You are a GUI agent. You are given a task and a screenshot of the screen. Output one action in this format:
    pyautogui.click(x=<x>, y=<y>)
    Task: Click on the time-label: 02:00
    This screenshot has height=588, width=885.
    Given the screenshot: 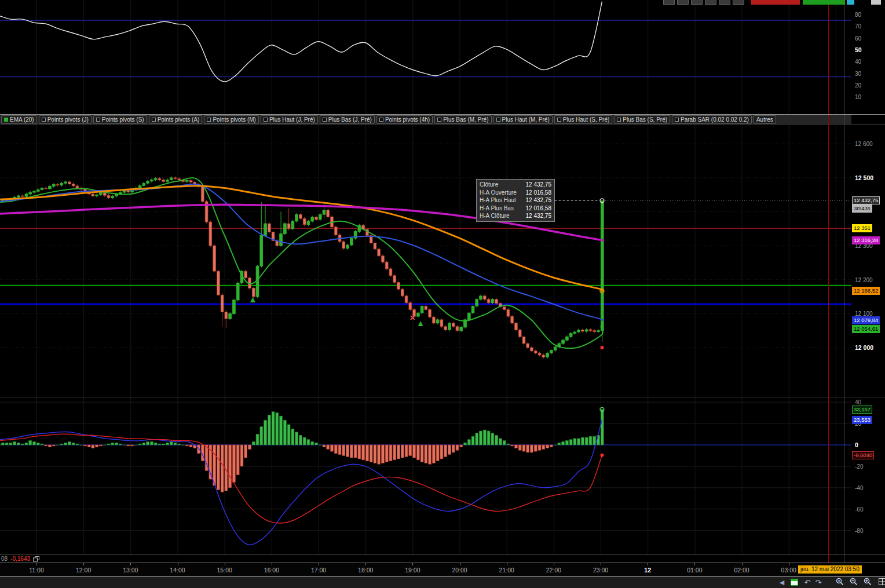 What is the action you would take?
    pyautogui.click(x=741, y=570)
    